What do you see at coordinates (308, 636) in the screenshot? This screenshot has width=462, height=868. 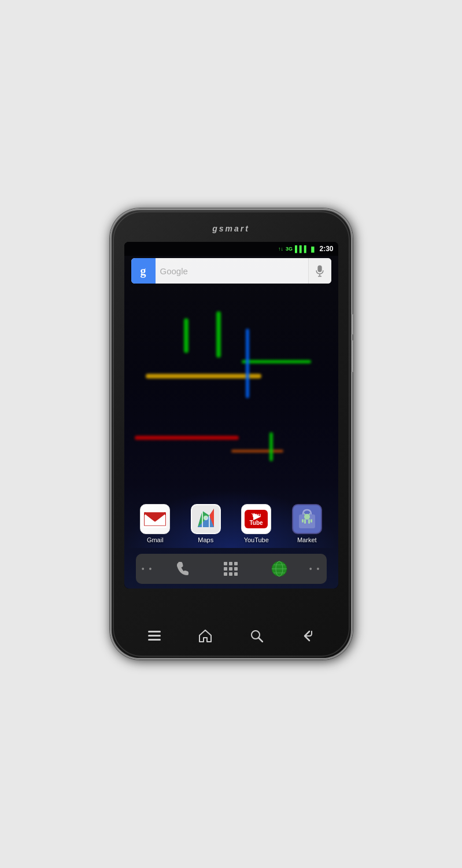 I see `back-button` at bounding box center [308, 636].